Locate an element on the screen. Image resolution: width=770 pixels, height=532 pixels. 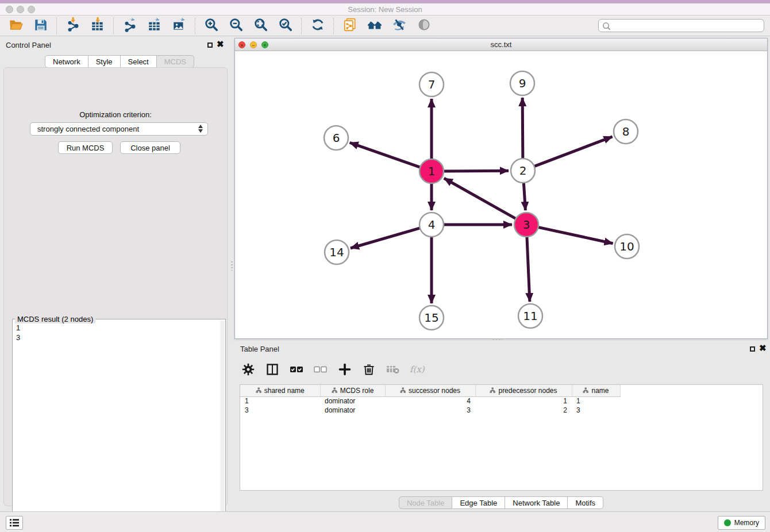
graph-node-11: 11 is located at coordinates (530, 316).